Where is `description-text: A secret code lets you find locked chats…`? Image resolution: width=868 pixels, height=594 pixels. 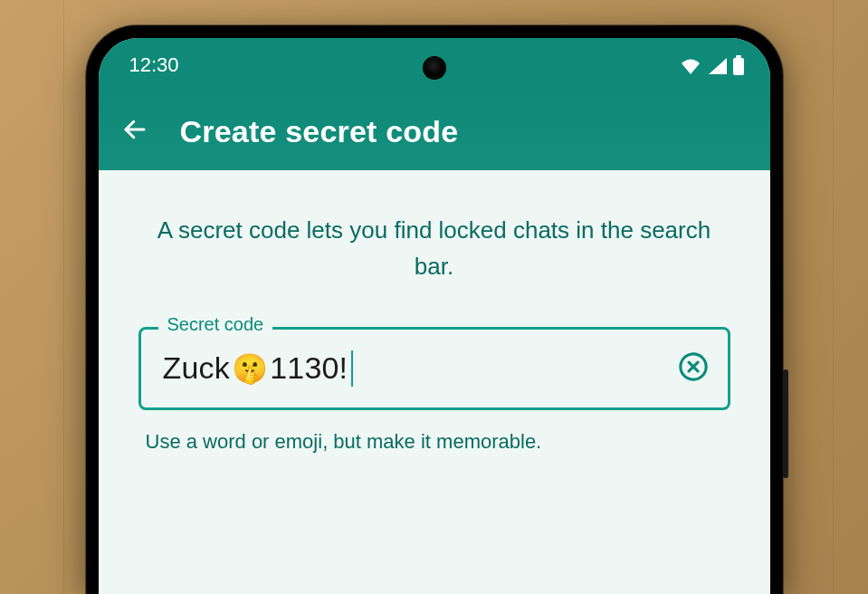 description-text: A secret code lets you find locked chats… is located at coordinates (434, 248).